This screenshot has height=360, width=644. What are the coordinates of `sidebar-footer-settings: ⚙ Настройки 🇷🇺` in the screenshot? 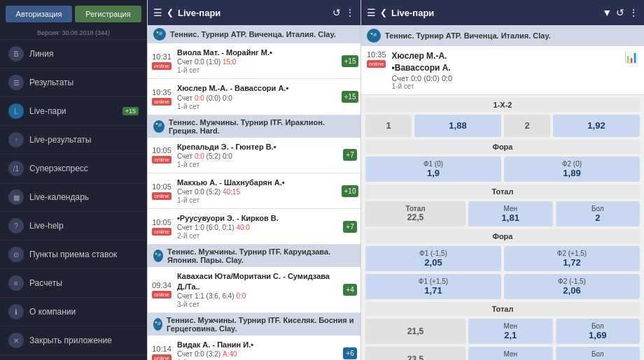 It's located at (74, 358).